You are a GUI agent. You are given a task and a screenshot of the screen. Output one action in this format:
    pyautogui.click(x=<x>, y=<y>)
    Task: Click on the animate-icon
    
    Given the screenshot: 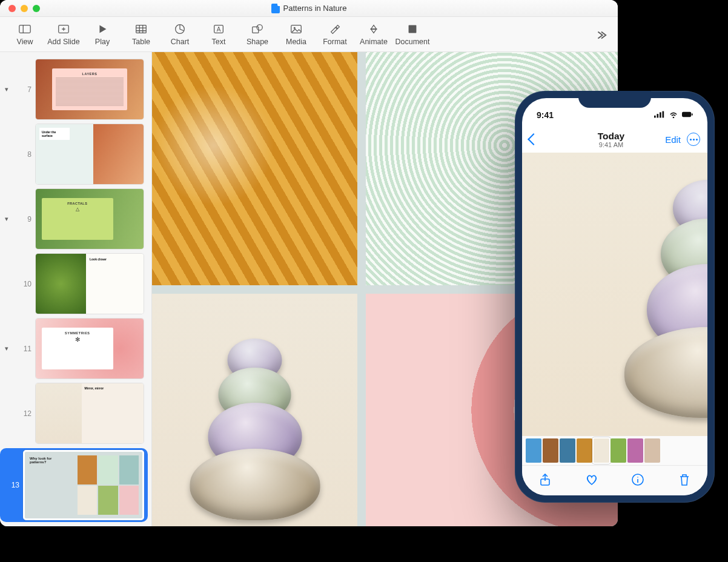 What is the action you would take?
    pyautogui.click(x=374, y=29)
    